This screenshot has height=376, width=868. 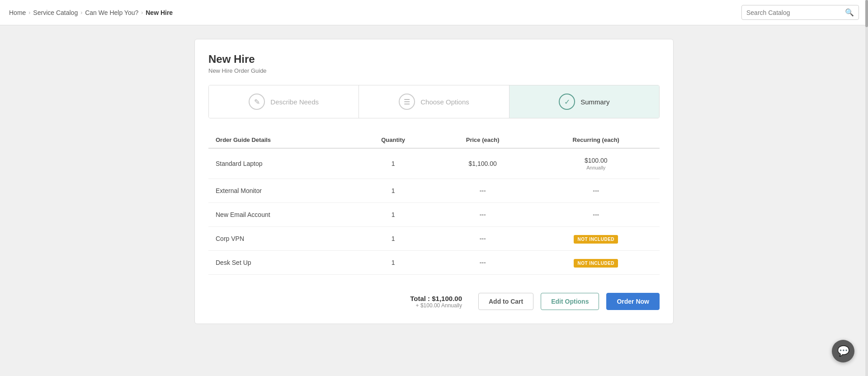 I want to click on stepper: ✎ Describe Needs ☰ Choose Options ✓ Summ…, so click(x=434, y=102).